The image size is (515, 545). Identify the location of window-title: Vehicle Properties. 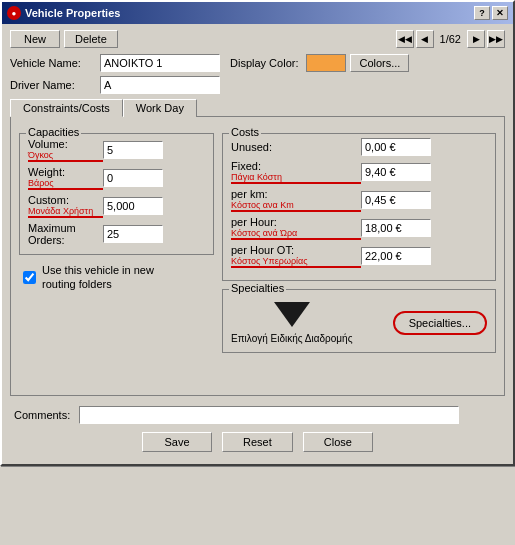
(72, 13).